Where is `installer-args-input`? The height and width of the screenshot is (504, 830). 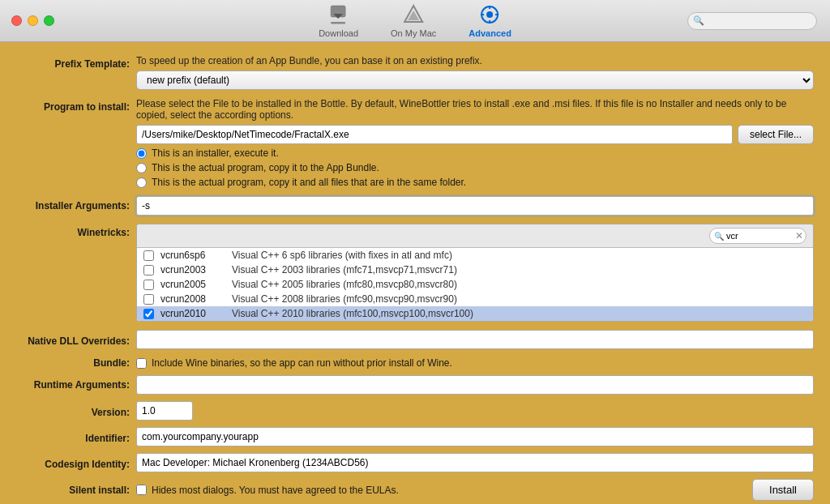
installer-args-input is located at coordinates (475, 206).